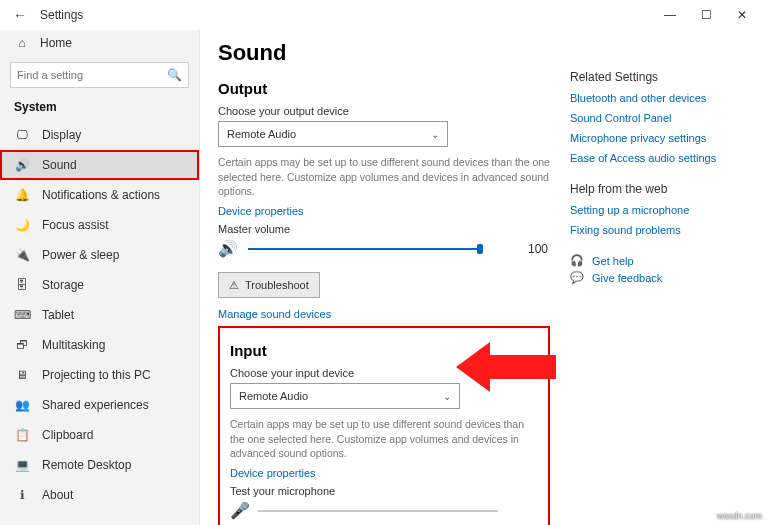  Describe the element at coordinates (100, 43) in the screenshot. I see `sidebar-home: ⌂ Home` at that location.